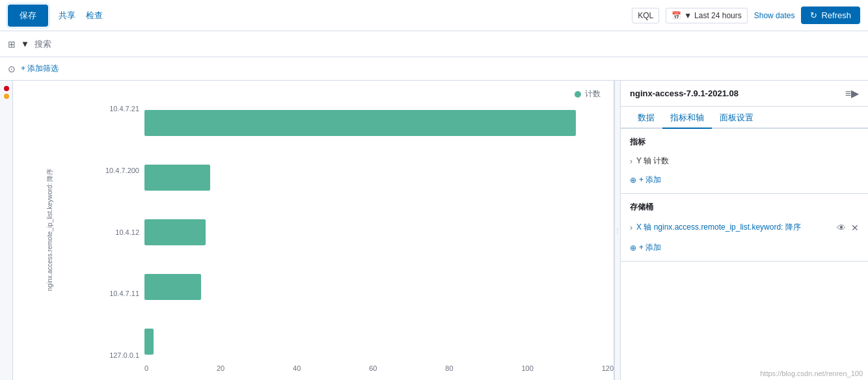  What do you see at coordinates (744, 118) in the screenshot?
I see `panel-tabs: 数据 指标和轴 面板设置` at bounding box center [744, 118].